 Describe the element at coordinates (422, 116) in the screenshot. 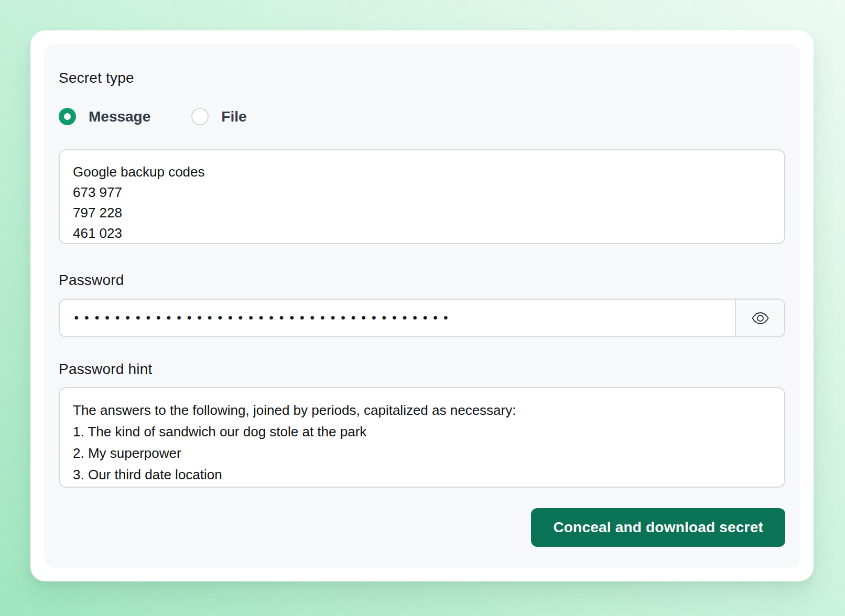

I see `secret-type-radio-group: Message File` at that location.